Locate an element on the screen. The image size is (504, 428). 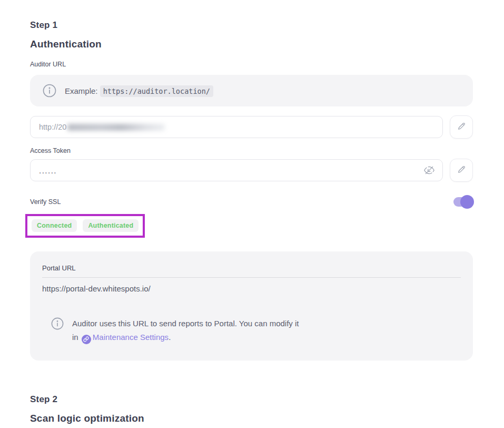
step1-title: Authentication is located at coordinates (252, 44).